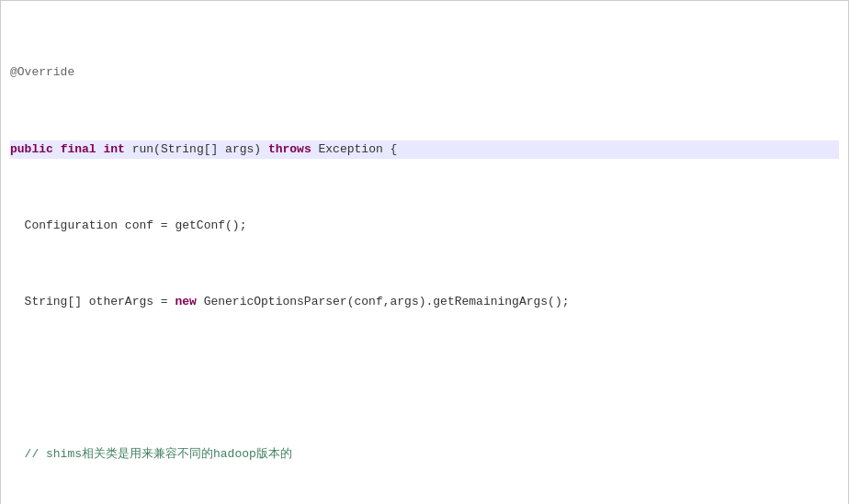 Image resolution: width=849 pixels, height=504 pixels. Describe the element at coordinates (424, 455) in the screenshot. I see `line-comment-1: // shims相关类是用来兼容不同的hadoop版本的` at that location.